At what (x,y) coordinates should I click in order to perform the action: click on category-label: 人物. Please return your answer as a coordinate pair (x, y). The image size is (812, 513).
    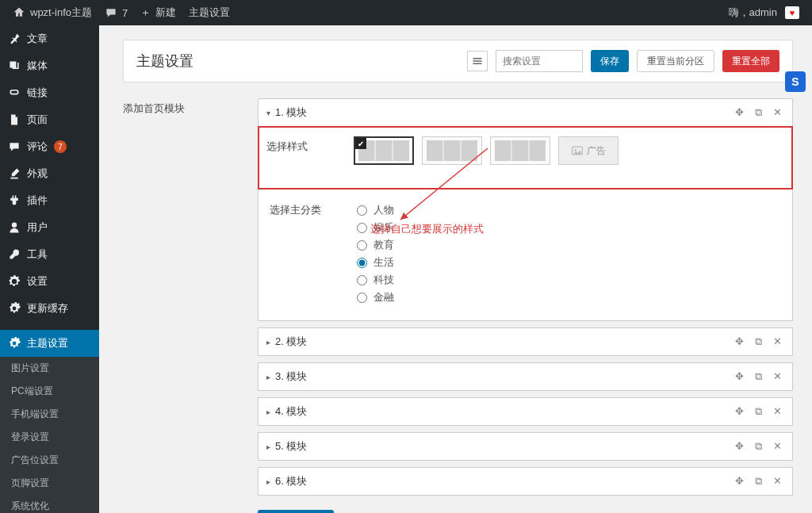
    Looking at the image, I should click on (384, 210).